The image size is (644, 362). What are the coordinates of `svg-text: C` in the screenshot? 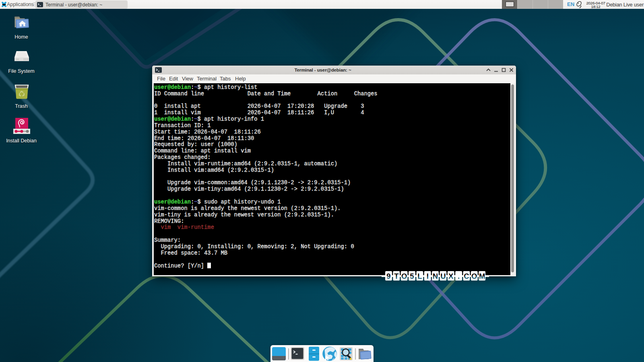 It's located at (466, 276).